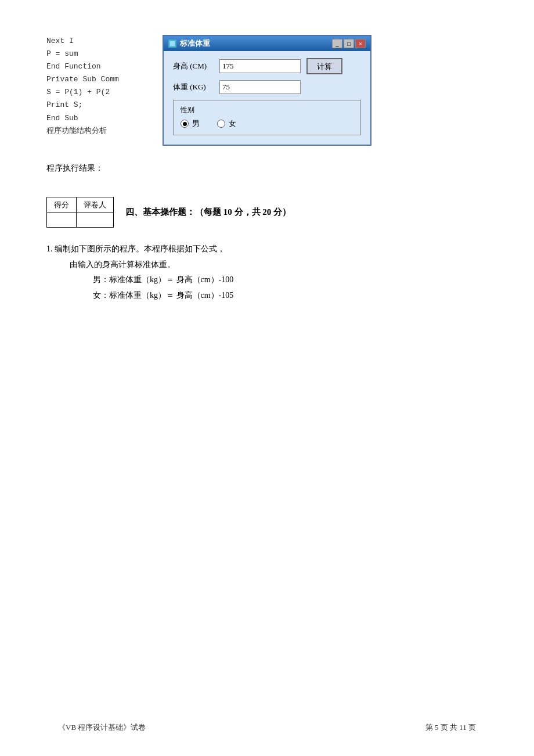  Describe the element at coordinates (190, 124) in the screenshot. I see `gender-male-option: 男` at that location.